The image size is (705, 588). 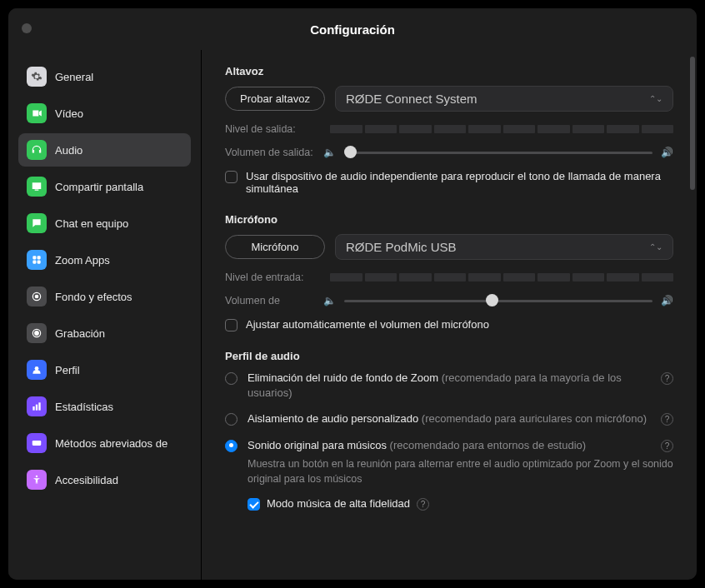 What do you see at coordinates (449, 220) in the screenshot?
I see `microphone-heading: Micrófono` at bounding box center [449, 220].